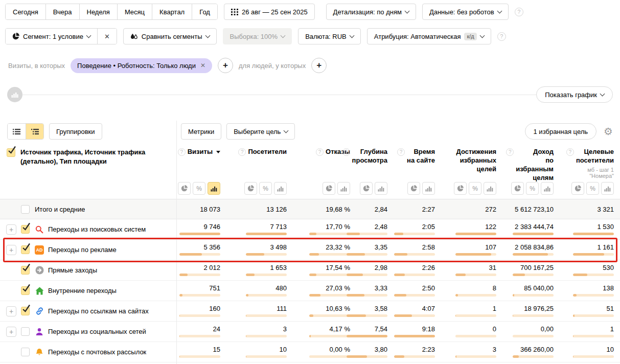 This screenshot has width=620, height=364. Describe the element at coordinates (472, 331) in the screenshot. I see `metric-cell-goals: 0` at that location.